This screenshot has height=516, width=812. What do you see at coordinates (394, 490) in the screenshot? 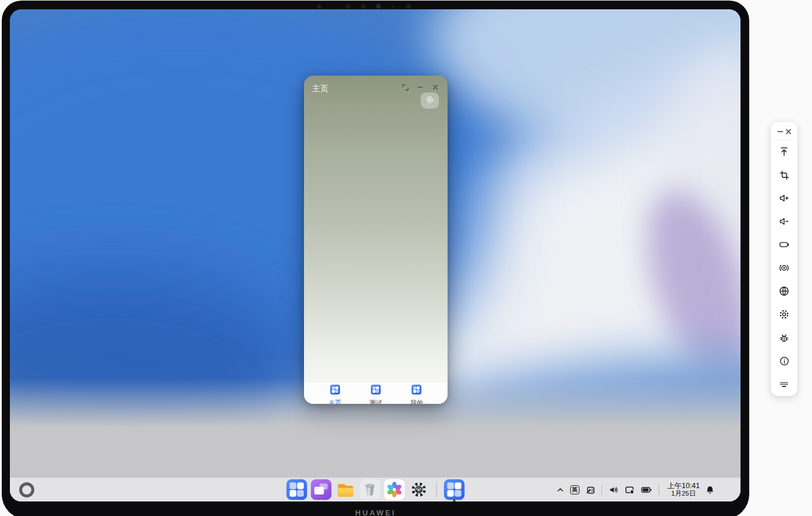
I see `dock-gallery` at bounding box center [394, 490].